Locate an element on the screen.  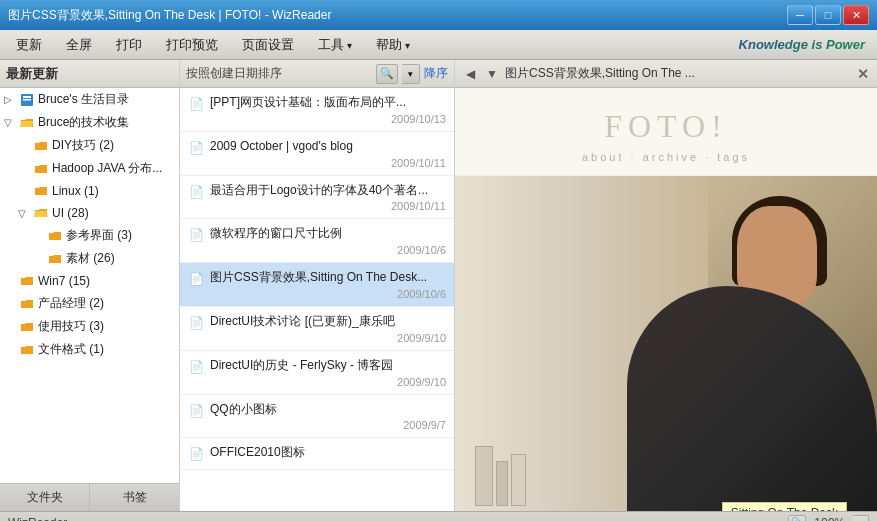
folder-icon-hadoop is located at coordinates (41, 169).